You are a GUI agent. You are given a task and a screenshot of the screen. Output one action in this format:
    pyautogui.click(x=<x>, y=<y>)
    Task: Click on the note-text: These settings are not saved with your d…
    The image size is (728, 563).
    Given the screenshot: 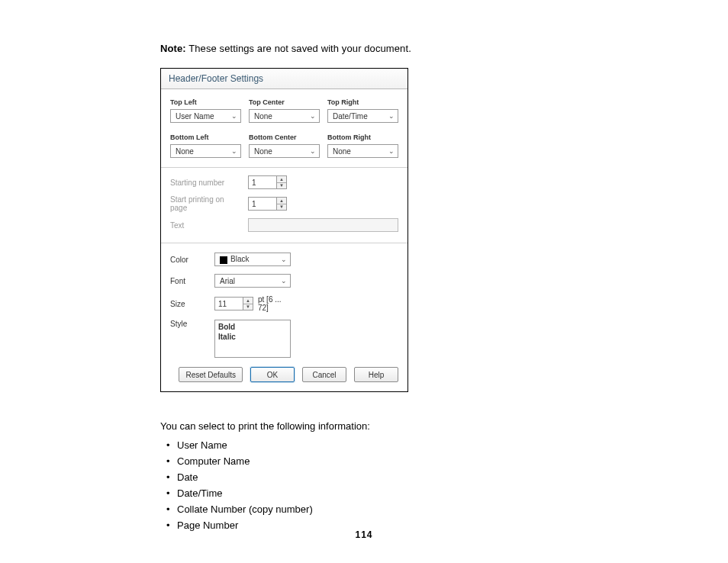 What is the action you would take?
    pyautogui.click(x=299, y=49)
    